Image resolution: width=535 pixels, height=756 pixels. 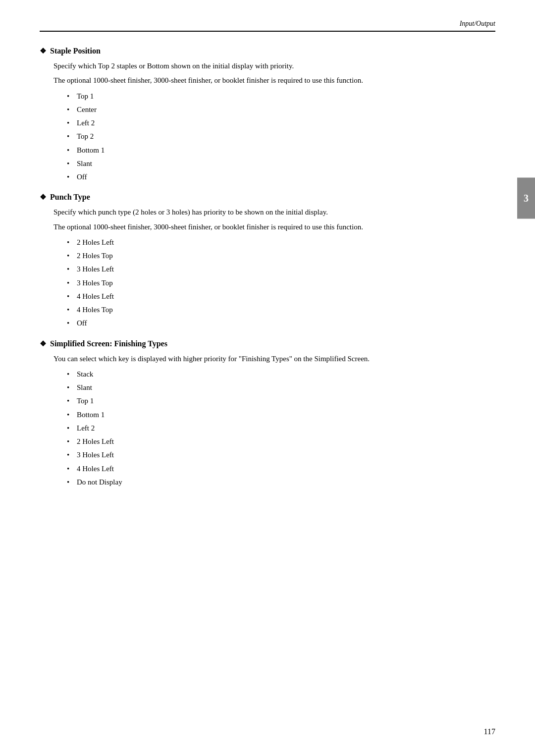 I want to click on list-item: Stack, so click(x=281, y=375).